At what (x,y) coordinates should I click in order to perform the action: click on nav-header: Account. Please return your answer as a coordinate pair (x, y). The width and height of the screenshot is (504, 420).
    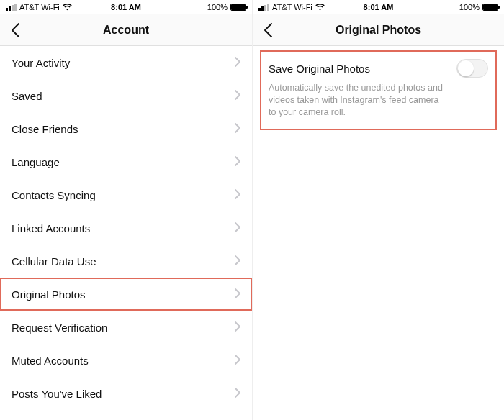
    Looking at the image, I should click on (126, 30).